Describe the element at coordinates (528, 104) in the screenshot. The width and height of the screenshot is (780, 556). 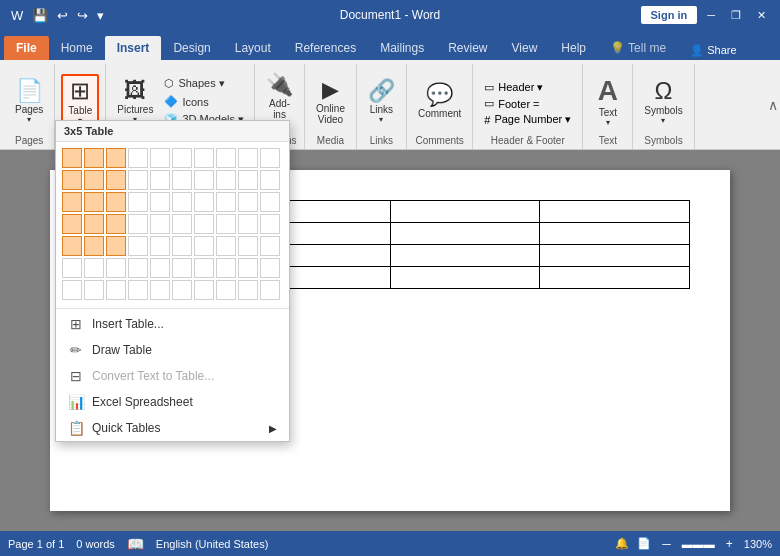
I see `footer-button: ▭ Footer =` at that location.